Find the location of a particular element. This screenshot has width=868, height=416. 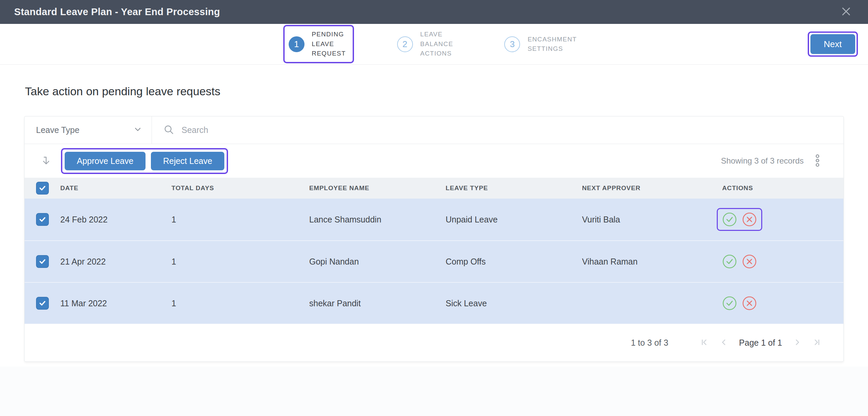

close-icon is located at coordinates (846, 12).